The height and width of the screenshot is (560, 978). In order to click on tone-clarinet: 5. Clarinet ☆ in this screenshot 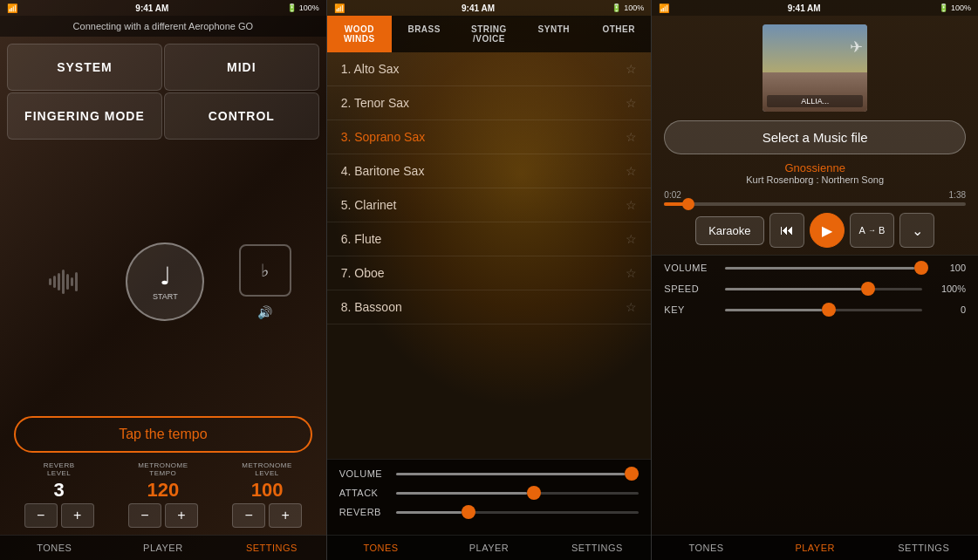, I will do `click(489, 206)`.